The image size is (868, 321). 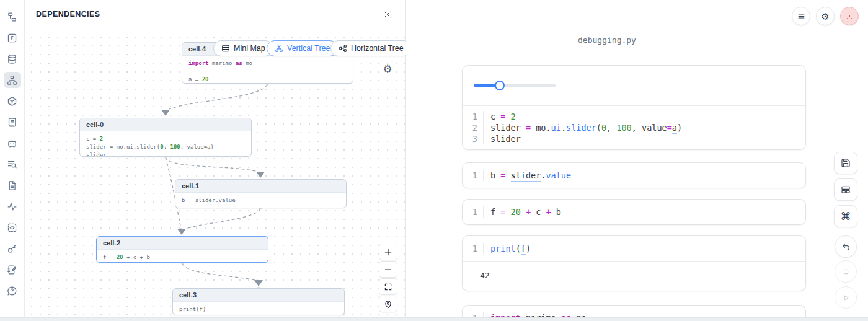 I want to click on vertical-tree-icon, so click(x=279, y=48).